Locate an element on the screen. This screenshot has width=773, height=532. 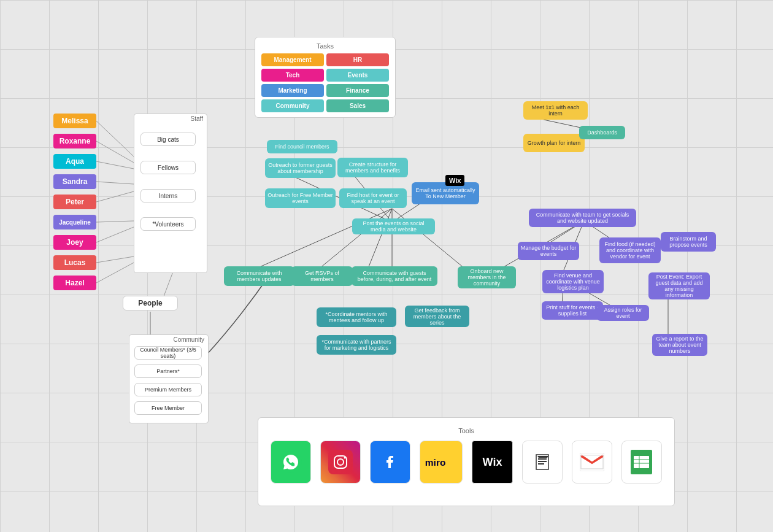
tasks-title: Tasks is located at coordinates (325, 46).